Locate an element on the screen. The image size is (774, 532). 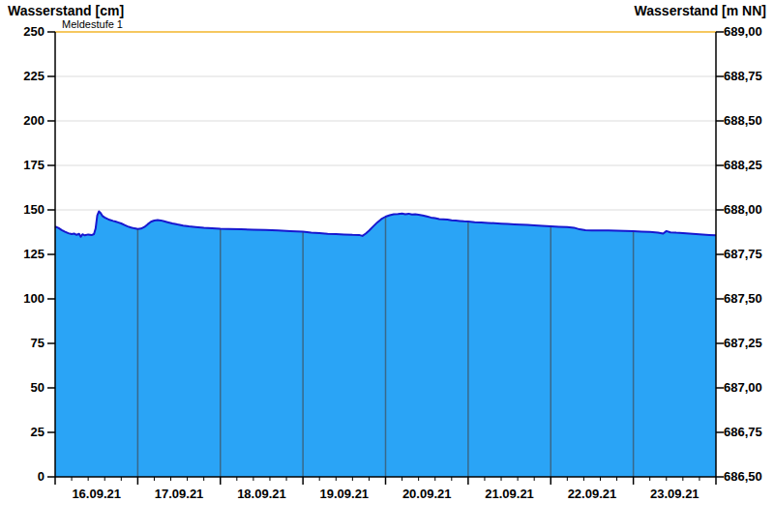
y-right-tick-label: 687,75 is located at coordinates (743, 254).